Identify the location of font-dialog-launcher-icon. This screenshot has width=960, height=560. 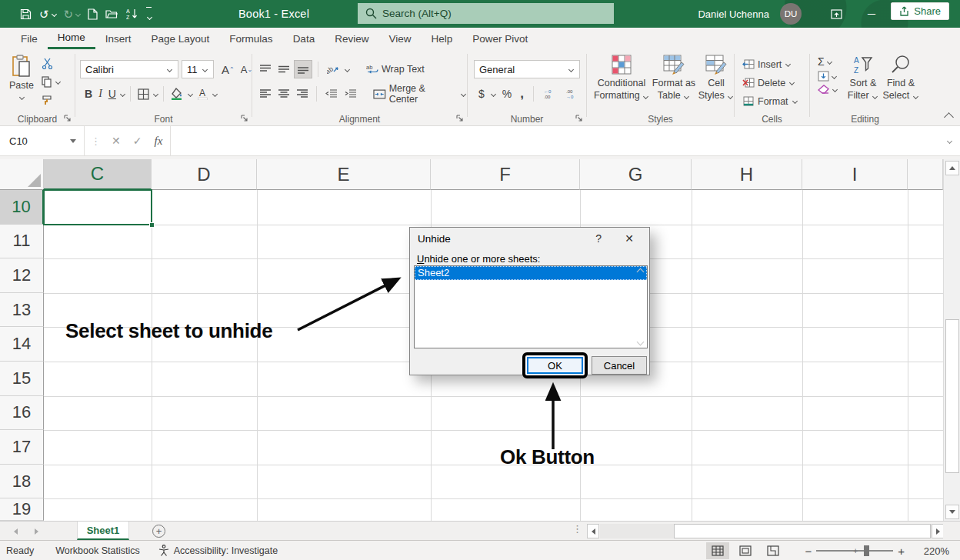
(245, 118).